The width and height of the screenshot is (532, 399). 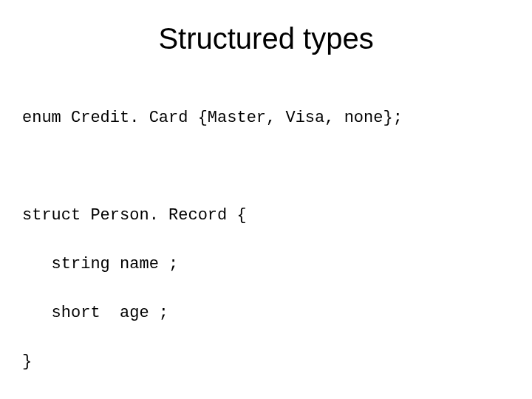 What do you see at coordinates (266, 38) in the screenshot?
I see `slide-title: Structured types` at bounding box center [266, 38].